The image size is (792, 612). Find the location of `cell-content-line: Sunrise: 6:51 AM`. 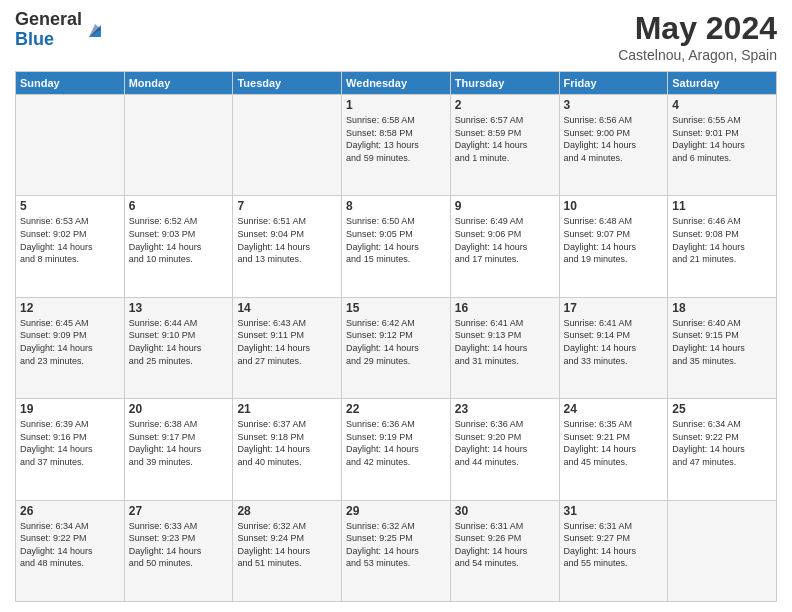

cell-content-line: Sunrise: 6:51 AM is located at coordinates (287, 222).